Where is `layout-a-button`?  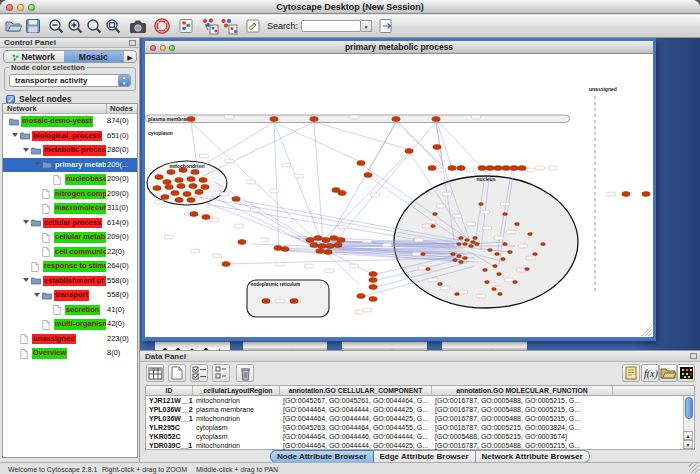
layout-a-button is located at coordinates (210, 26).